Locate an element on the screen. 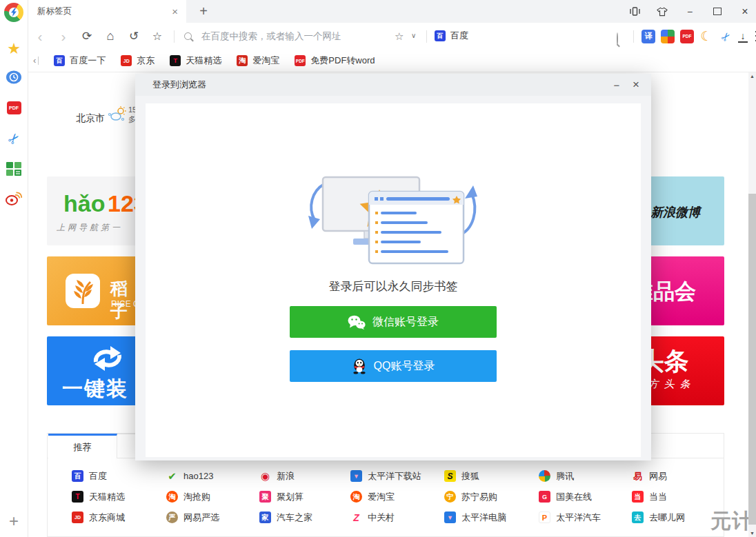 This screenshot has height=537, width=756. collapse-bookmarks-icon: ‹ is located at coordinates (36, 61).